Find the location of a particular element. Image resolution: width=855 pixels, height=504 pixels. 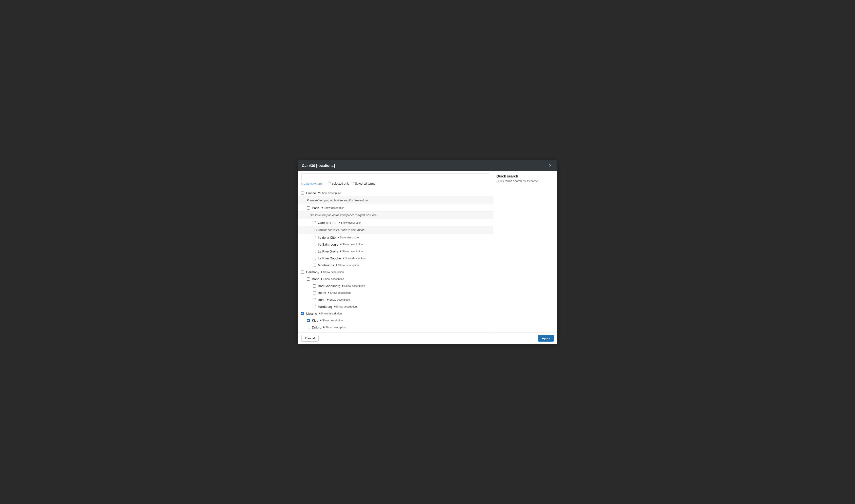

term-row: GermanyShow description is located at coordinates (395, 272).